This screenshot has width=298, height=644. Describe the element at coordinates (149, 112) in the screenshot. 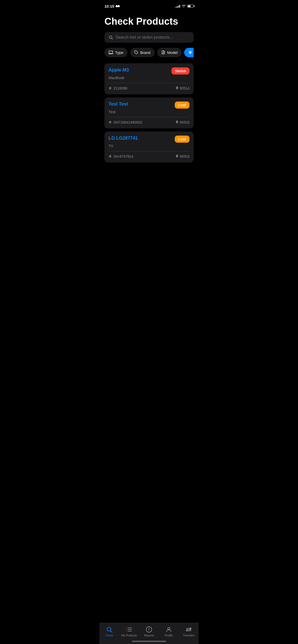

I see `product-type-2: Test` at that location.